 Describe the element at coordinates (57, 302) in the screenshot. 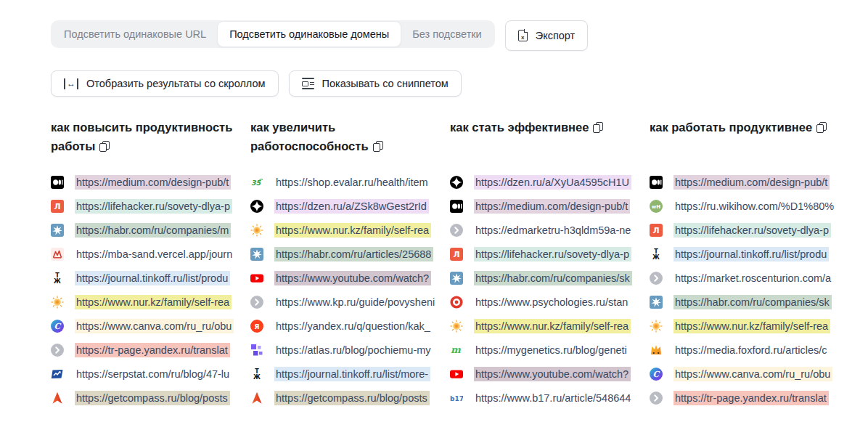

I see `nur-favicon-icon` at that location.